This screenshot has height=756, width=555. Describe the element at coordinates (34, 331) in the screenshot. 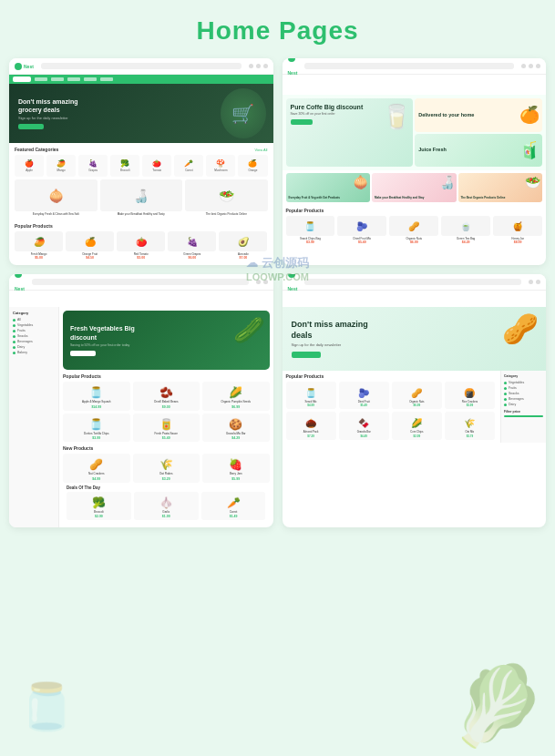

I see `sidebar-item-2: Fruits` at that location.